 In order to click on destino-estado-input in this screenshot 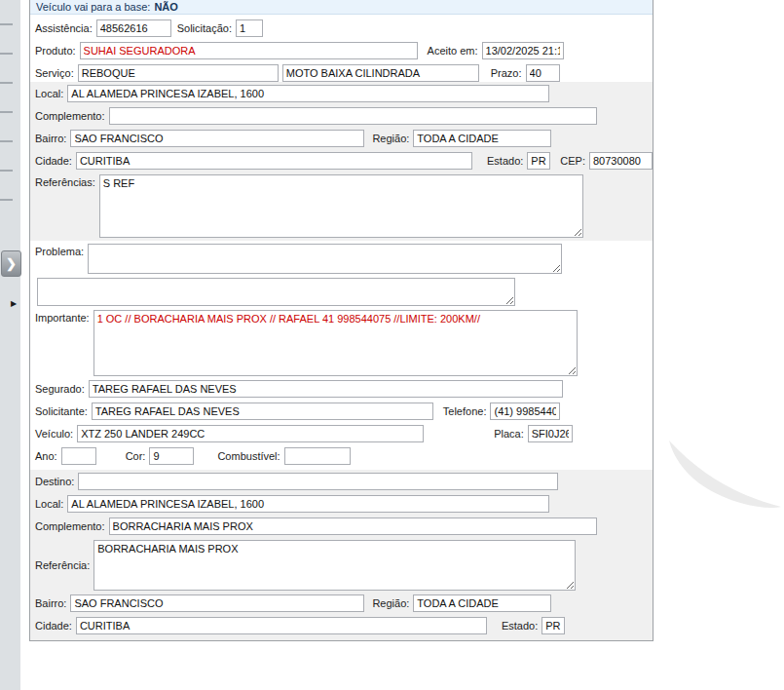, I will do `click(553, 626)`.